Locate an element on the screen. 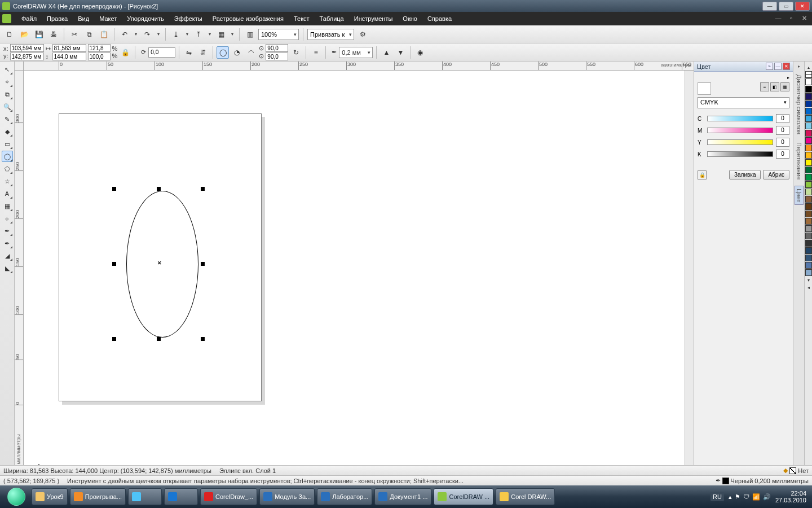 The height and width of the screenshot is (508, 812). options-button: ⚙ is located at coordinates (363, 34).